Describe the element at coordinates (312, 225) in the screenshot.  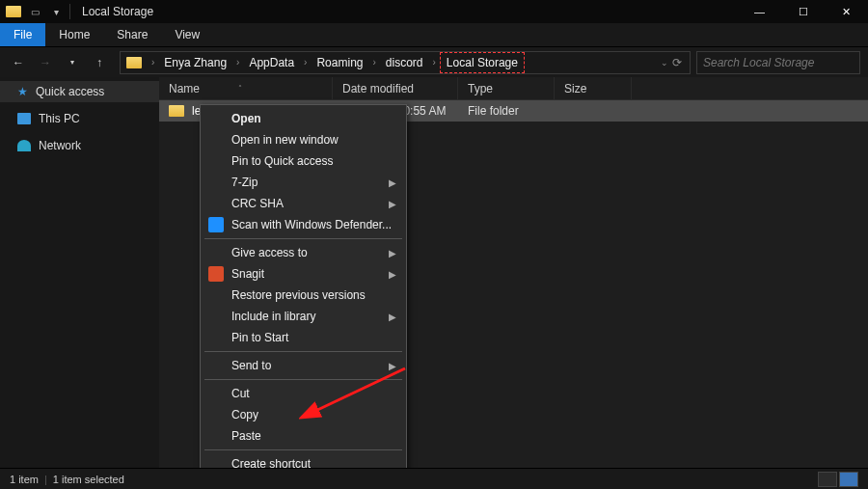
I see `context-menu-label: Scan with Windows Defender...` at that location.